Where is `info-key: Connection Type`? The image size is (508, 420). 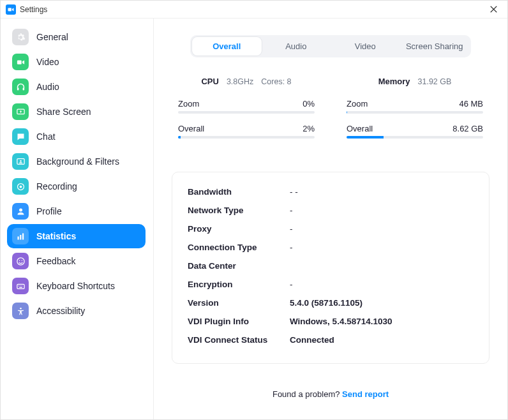 info-key: Connection Type is located at coordinates (239, 248).